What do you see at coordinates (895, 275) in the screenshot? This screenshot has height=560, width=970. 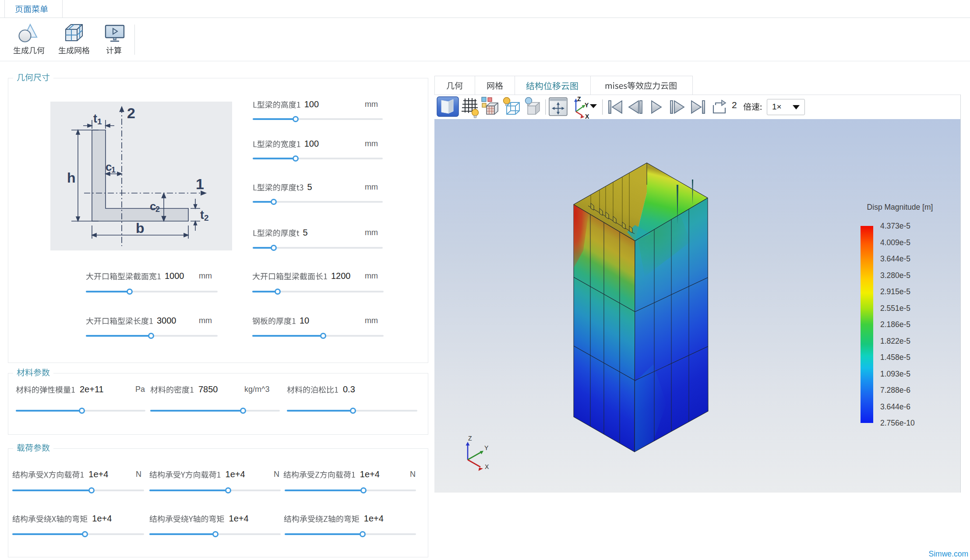 I see `svg-text: 3.280e-5` at bounding box center [895, 275].